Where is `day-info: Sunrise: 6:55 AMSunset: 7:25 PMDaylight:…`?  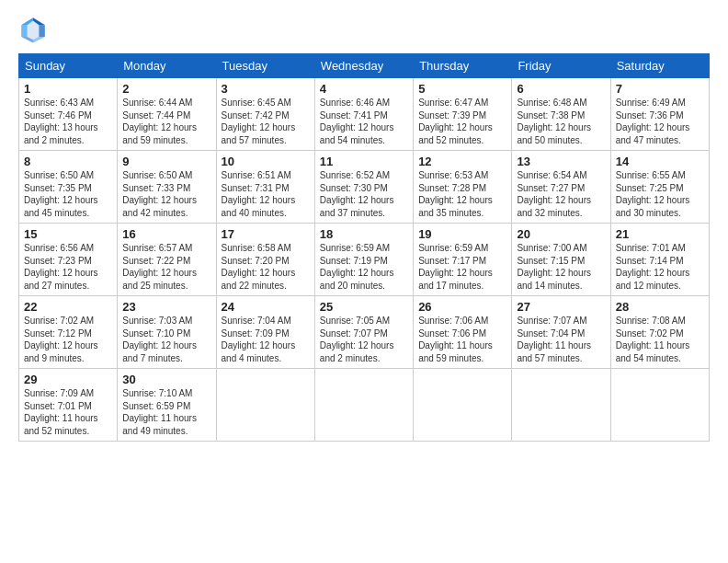 day-info: Sunrise: 6:55 AMSunset: 7:25 PMDaylight:… is located at coordinates (660, 194).